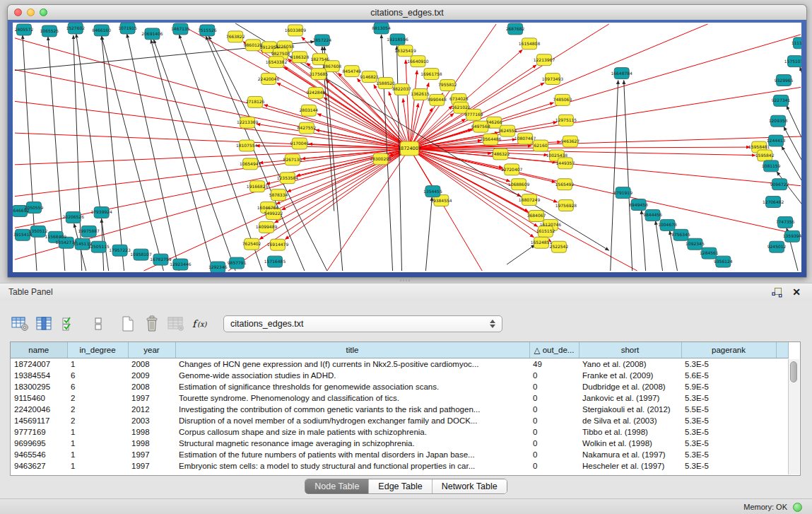  What do you see at coordinates (630, 387) in the screenshot?
I see `table-cell: Dudbridge et al. (2008)` at bounding box center [630, 387].